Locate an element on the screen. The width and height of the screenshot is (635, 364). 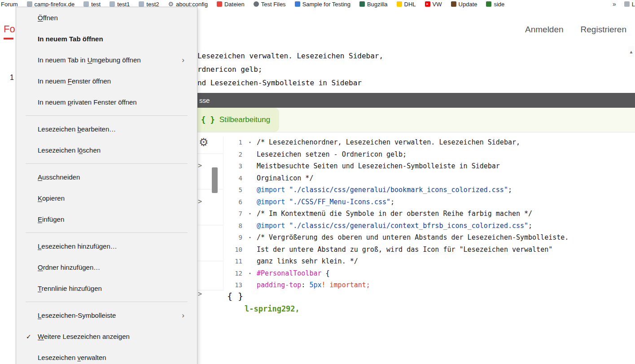
menu-item-add-folder: Ordner hinzufügen… is located at coordinates (107, 268).